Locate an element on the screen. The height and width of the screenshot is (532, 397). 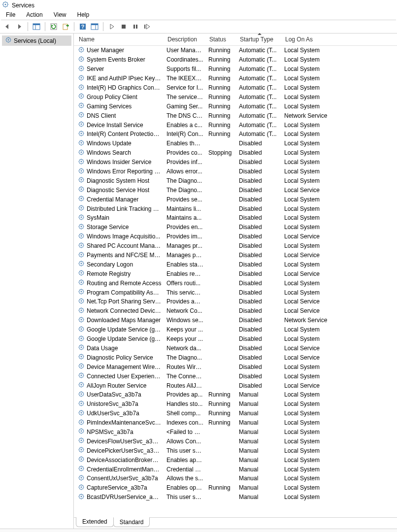
service-row: BcastDVRUserService_a3b7aThis user ser..… is located at coordinates (236, 498).